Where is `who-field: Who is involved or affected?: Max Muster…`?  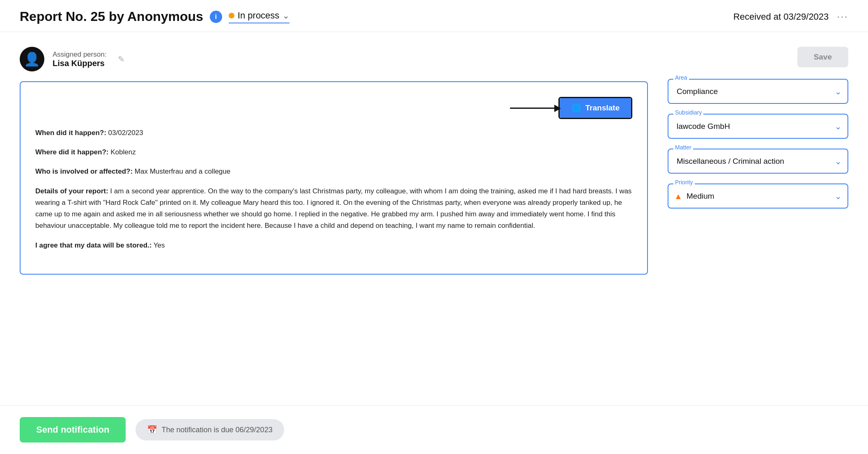
who-field: Who is involved or affected?: Max Muster… is located at coordinates (334, 172).